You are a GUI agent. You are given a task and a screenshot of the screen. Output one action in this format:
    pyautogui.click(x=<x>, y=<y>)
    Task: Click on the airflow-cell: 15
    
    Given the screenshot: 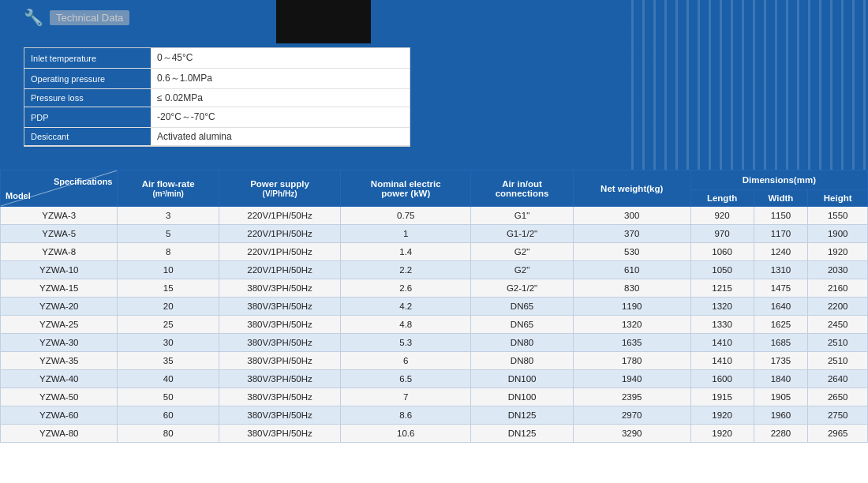 What is the action you would take?
    pyautogui.click(x=168, y=289)
    